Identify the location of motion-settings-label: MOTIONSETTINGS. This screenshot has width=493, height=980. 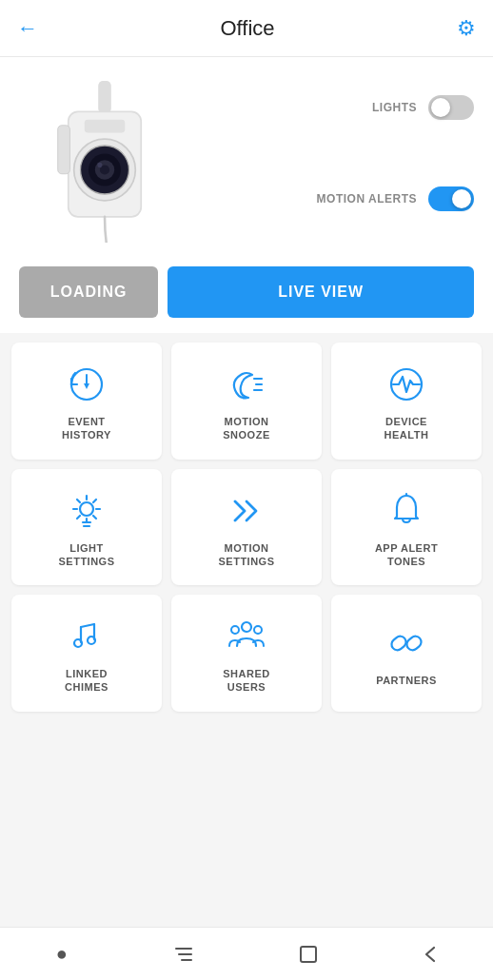
(246, 556).